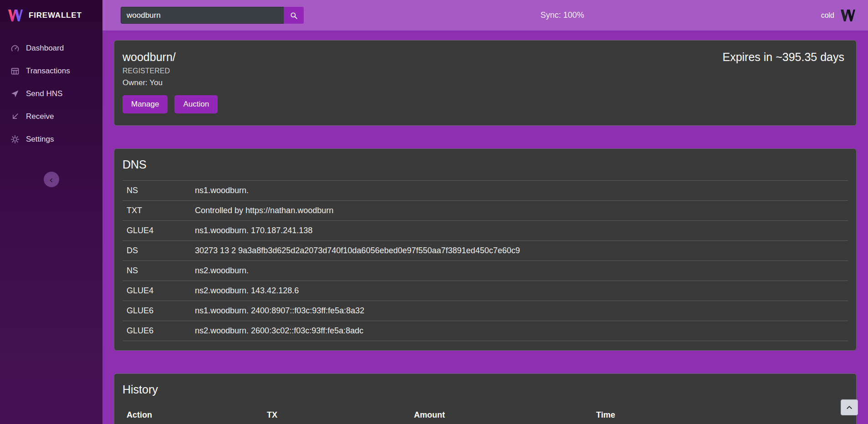 This screenshot has height=424, width=868. Describe the element at coordinates (485, 231) in the screenshot. I see `dns-record-row: GLUE4 ns1.woodburn. 170.187.241.138` at that location.